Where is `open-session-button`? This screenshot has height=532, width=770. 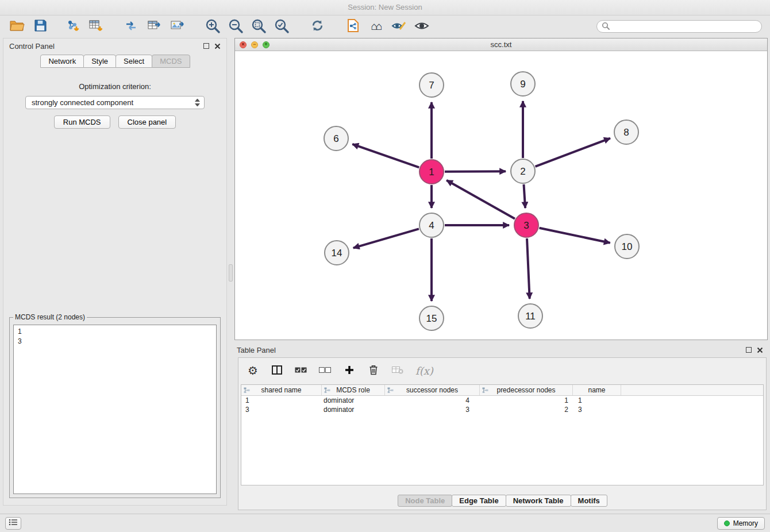
open-session-button is located at coordinates (17, 26).